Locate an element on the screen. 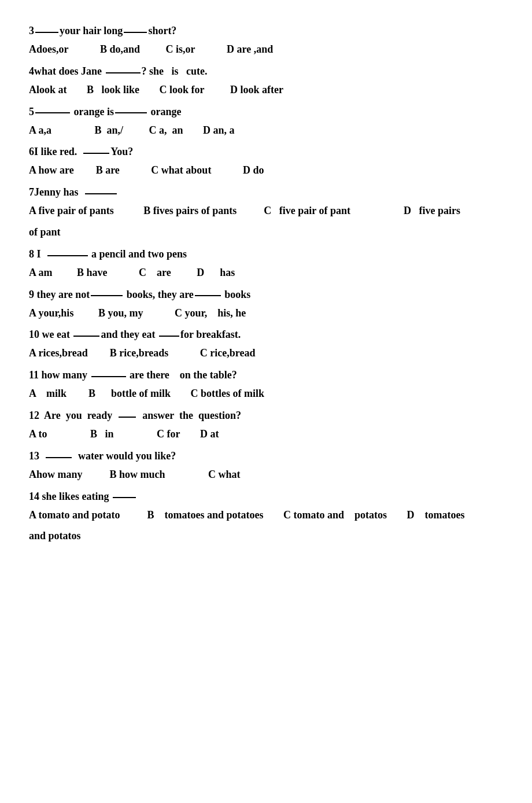  q5-text: 5 orange is orange is located at coordinates (266, 112).